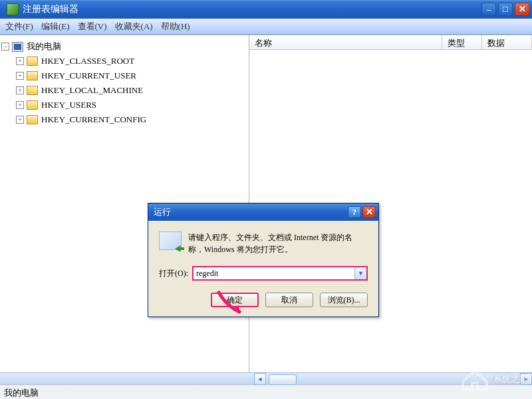 The image size is (532, 399). I want to click on dropdown-icon: ▼, so click(360, 273).